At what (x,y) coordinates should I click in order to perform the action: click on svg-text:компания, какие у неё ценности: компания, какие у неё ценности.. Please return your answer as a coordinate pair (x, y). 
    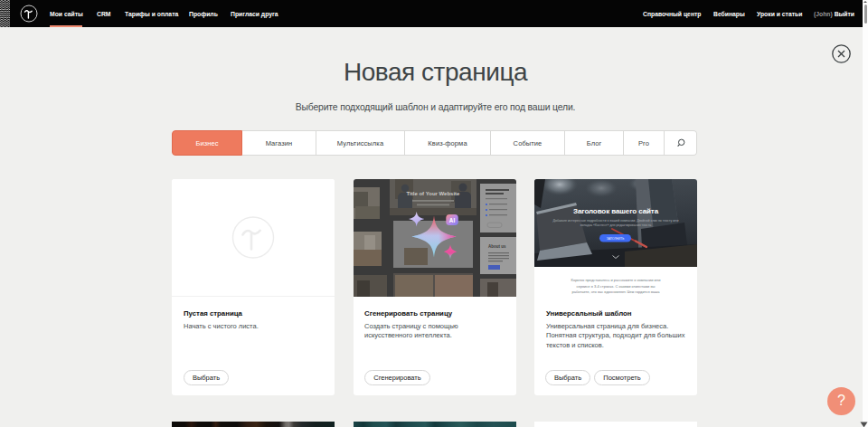
    Looking at the image, I should click on (617, 297).